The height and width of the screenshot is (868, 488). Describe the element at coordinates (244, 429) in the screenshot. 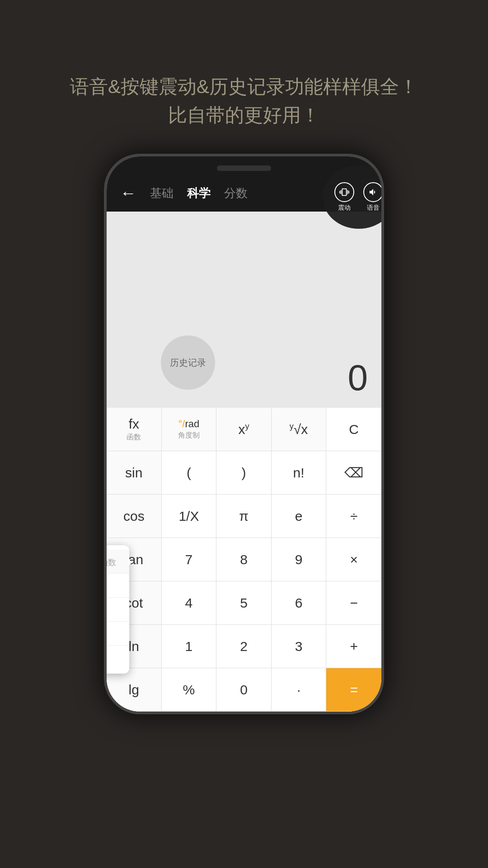

I see `key-x_-0-2: xy` at that location.